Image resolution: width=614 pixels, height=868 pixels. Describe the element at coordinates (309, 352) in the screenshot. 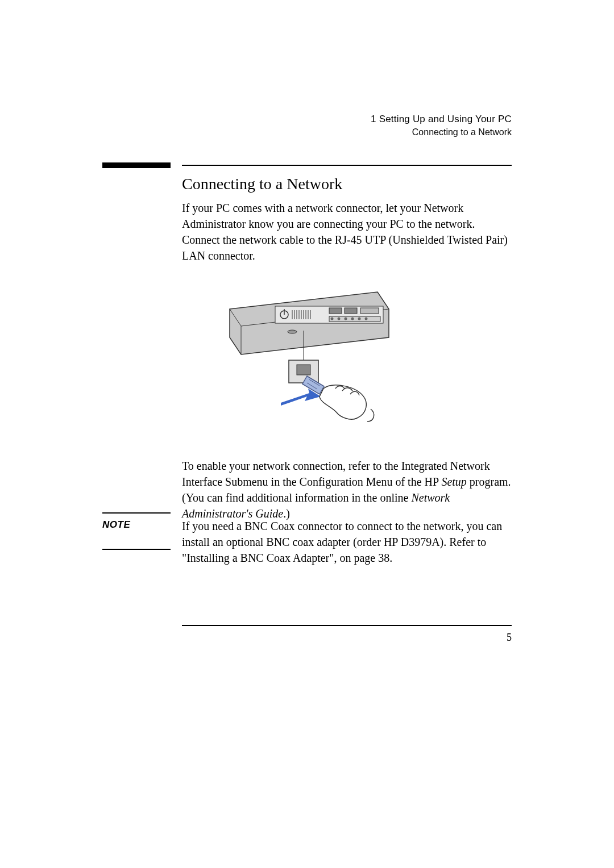

I see `network-cable-illustration` at that location.